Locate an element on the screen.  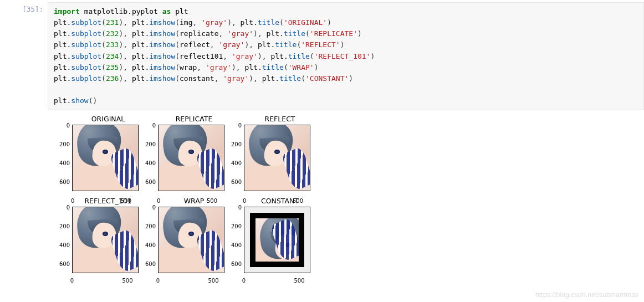
subplot-title: ORIGINAL is located at coordinates (108, 119).